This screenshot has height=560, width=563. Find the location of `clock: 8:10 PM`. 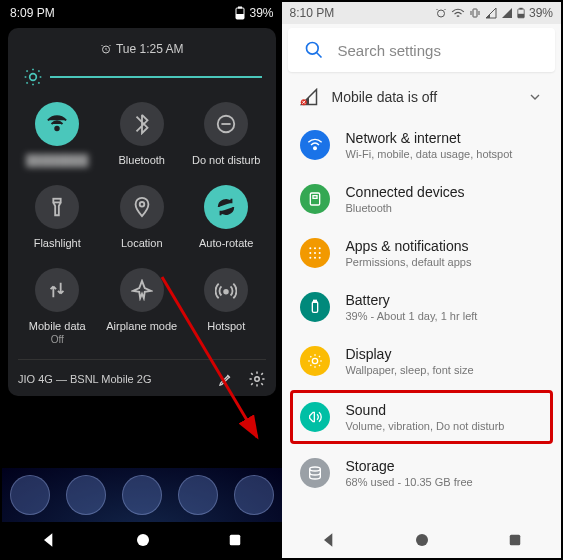

clock: 8:10 PM is located at coordinates (312, 13).